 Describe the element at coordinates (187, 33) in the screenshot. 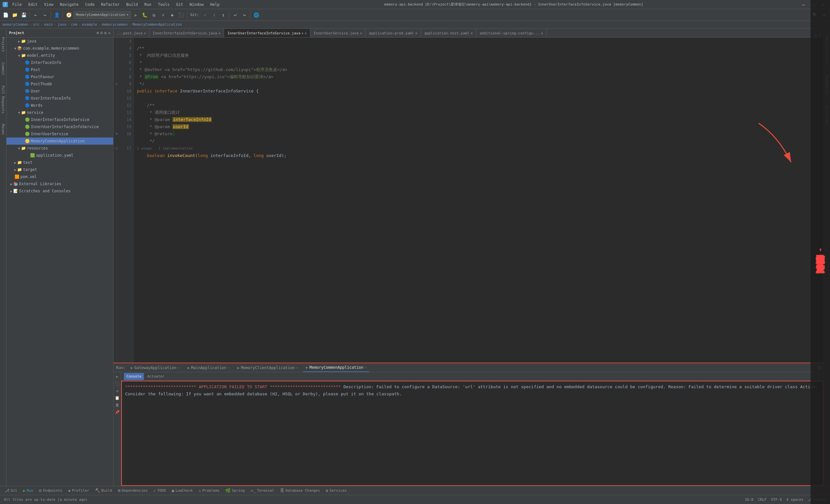

I see `tab-innerinterfaceinfoservice: InnerInterfaceInfoService.java ✕` at that location.